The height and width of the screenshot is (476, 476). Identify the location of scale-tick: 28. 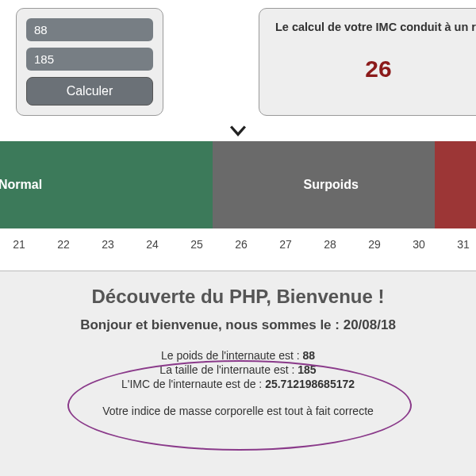
(330, 244).